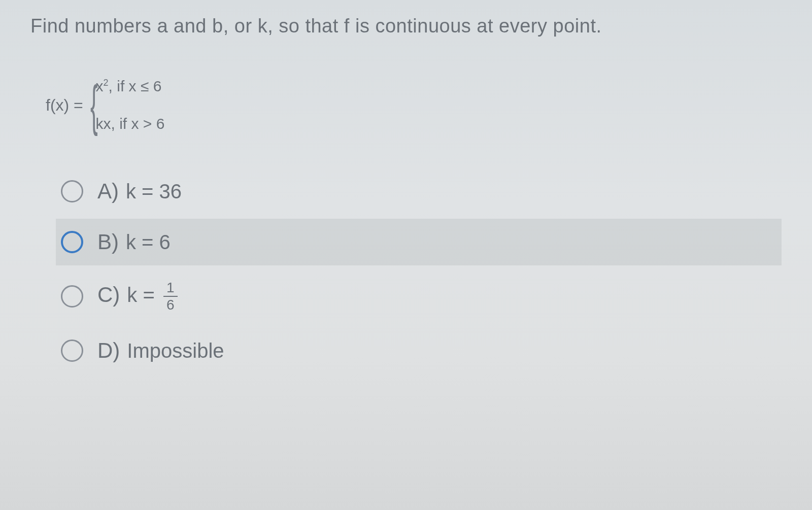 The image size is (812, 510). Describe the element at coordinates (94, 105) in the screenshot. I see `brace-icon: {` at that location.